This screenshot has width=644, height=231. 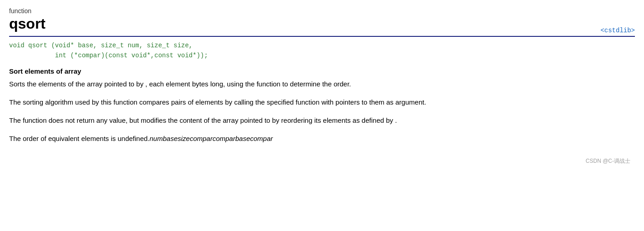 I want to click on function-label: function, so click(x=27, y=11).